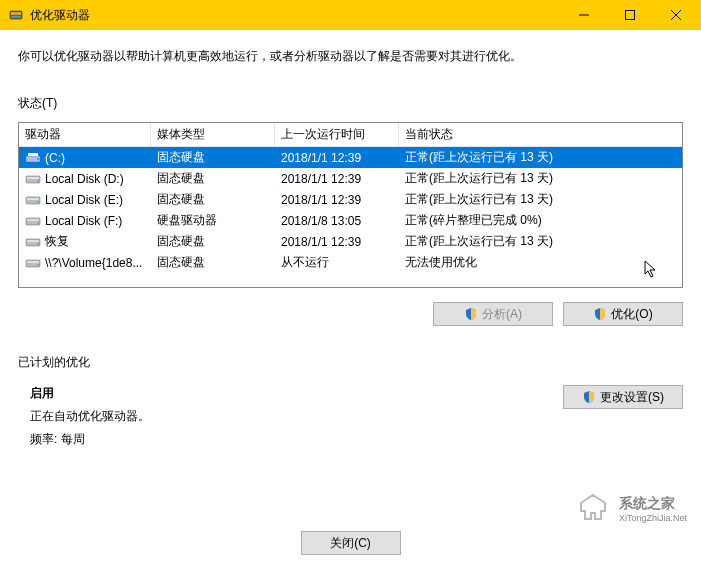 The image size is (701, 569). What do you see at coordinates (85, 179) in the screenshot?
I see `cell-drive: Local Disk (D:)` at bounding box center [85, 179].